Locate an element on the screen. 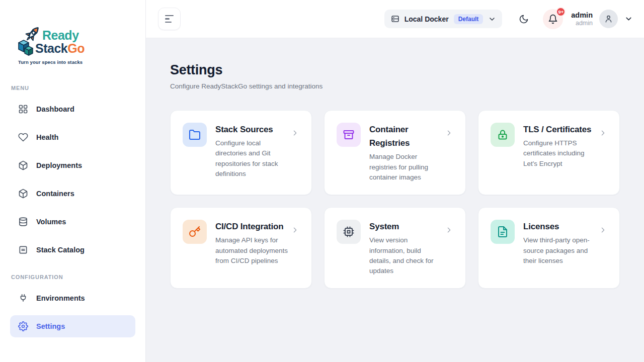  settings-card-container-registries: Container Registries Manage Docker regis… is located at coordinates (395, 153).